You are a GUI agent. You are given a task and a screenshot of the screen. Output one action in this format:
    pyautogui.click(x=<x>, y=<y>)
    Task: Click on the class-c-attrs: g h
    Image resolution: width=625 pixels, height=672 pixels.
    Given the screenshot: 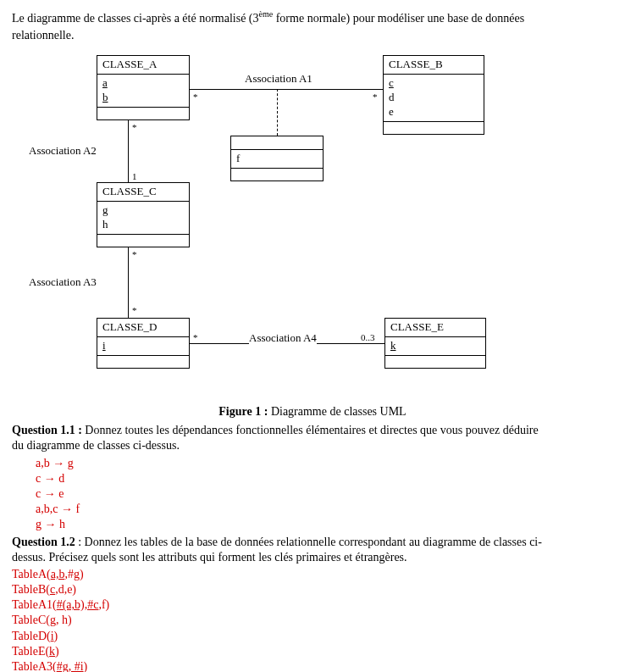 What is the action you would take?
    pyautogui.click(x=143, y=219)
    